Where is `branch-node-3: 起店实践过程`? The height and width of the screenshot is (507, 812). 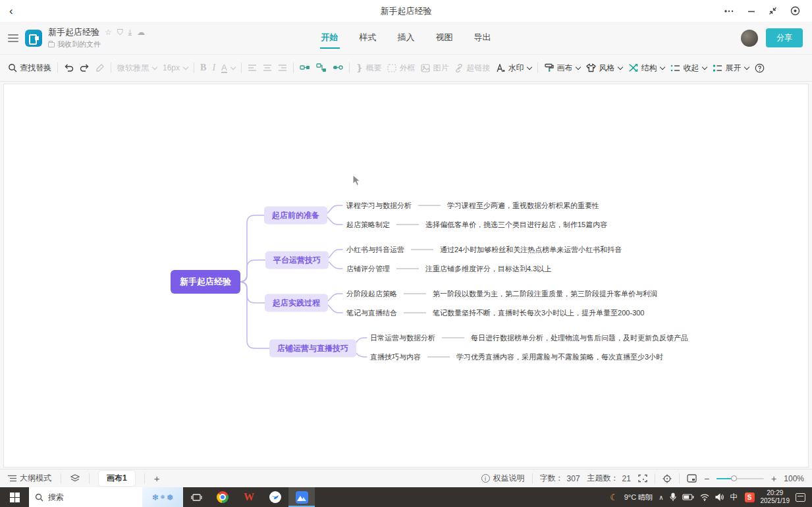
branch-node-3: 起店实践过程 is located at coordinates (296, 303).